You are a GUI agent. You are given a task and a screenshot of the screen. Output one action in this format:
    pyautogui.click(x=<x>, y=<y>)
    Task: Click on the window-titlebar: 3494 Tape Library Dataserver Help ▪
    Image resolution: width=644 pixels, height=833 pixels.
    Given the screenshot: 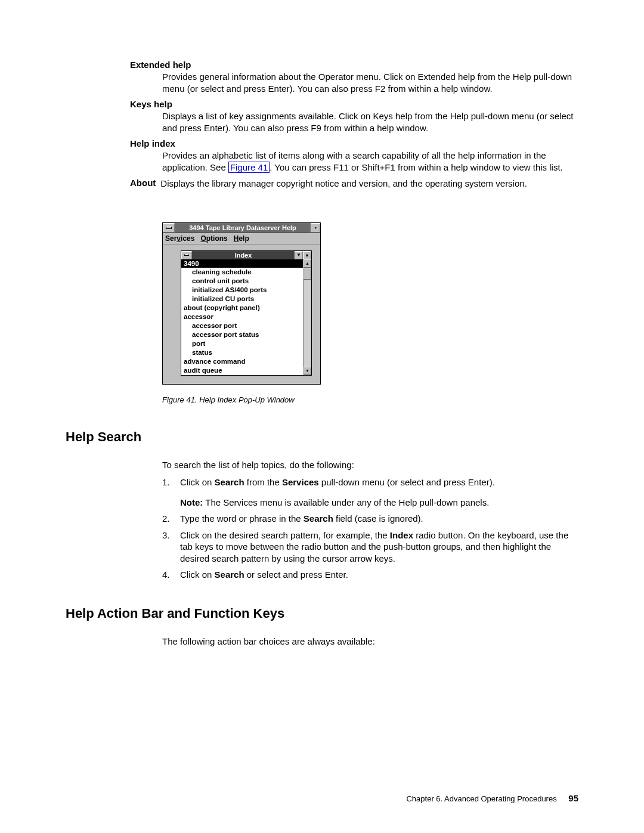 What is the action you would take?
    pyautogui.click(x=242, y=228)
    